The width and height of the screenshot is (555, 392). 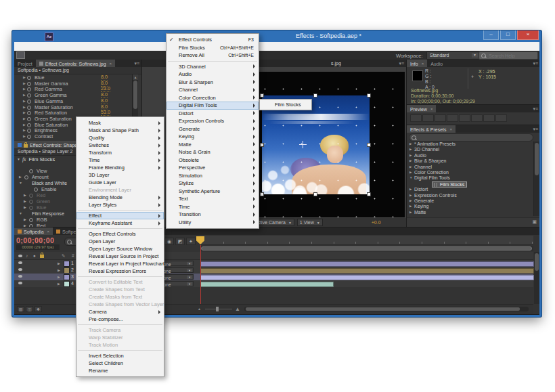 I want to click on expand-layer-switches-icon: ▥, so click(x=20, y=309).